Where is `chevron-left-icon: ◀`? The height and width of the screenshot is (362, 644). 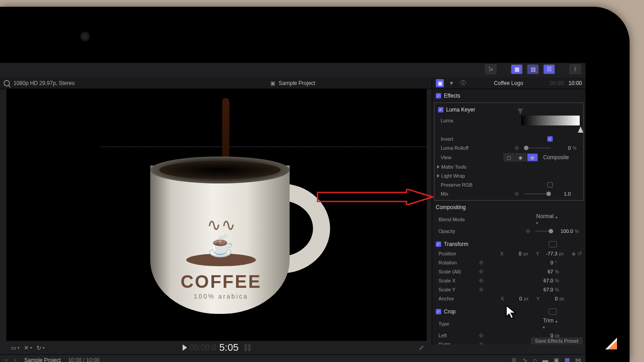
chevron-left-icon: ◀ is located at coordinates (6, 360).